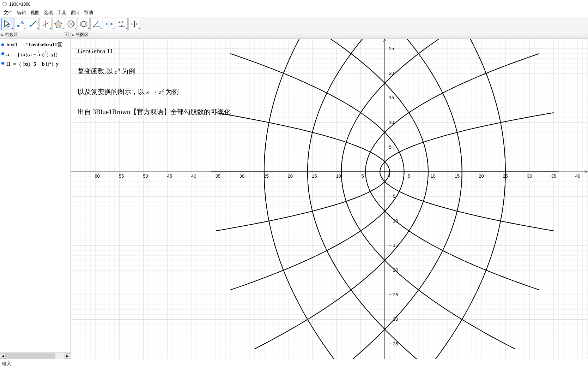  I want to click on tool-reflect, so click(109, 24).